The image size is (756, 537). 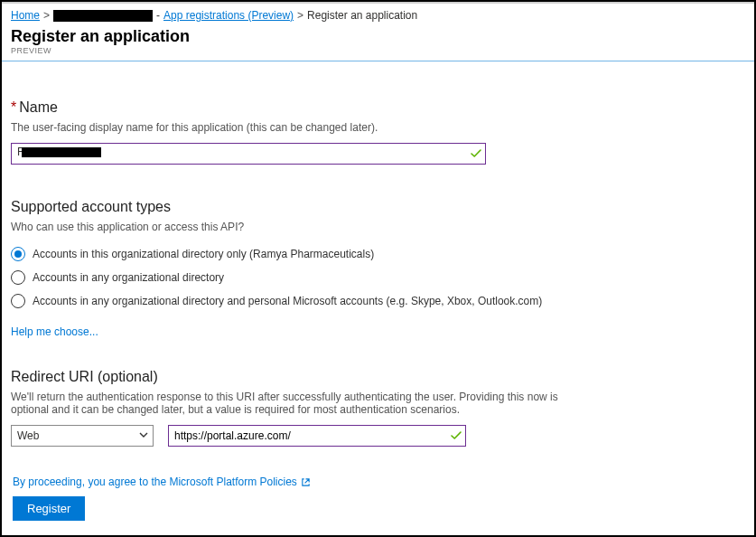 What do you see at coordinates (14, 107) in the screenshot?
I see `required-star: *` at bounding box center [14, 107].